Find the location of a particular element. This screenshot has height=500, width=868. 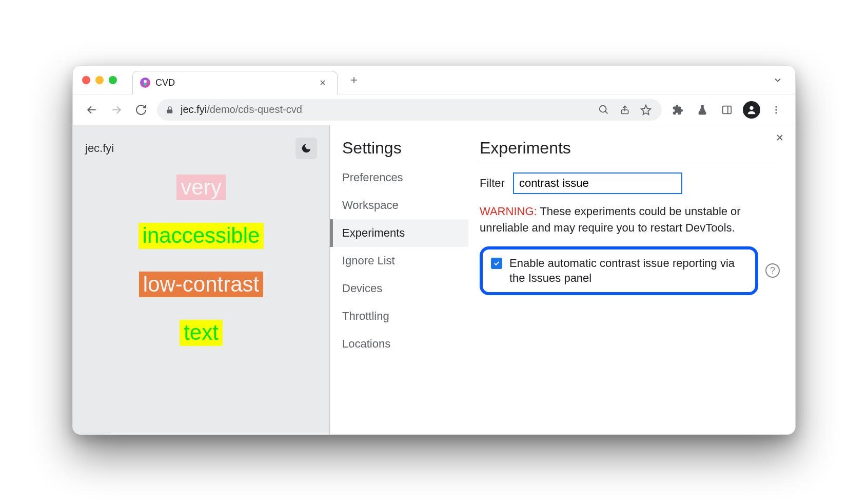

overflow-menu-icon is located at coordinates (776, 110).